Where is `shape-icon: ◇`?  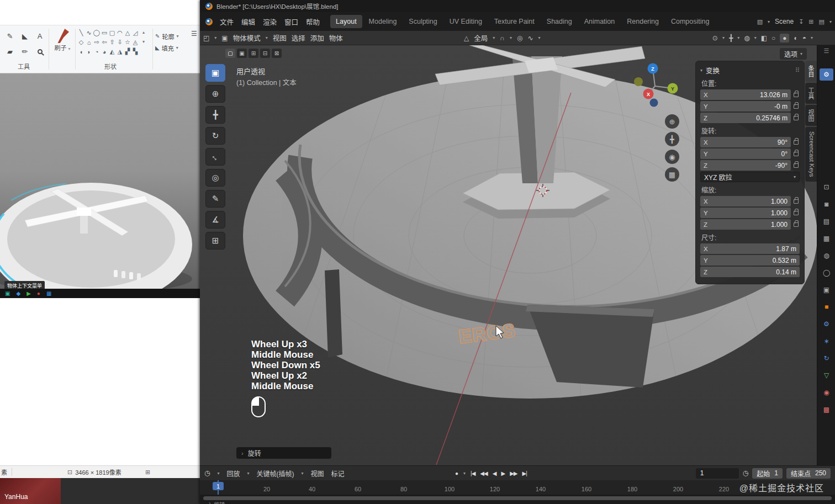 shape-icon: ◇ is located at coordinates (81, 42).